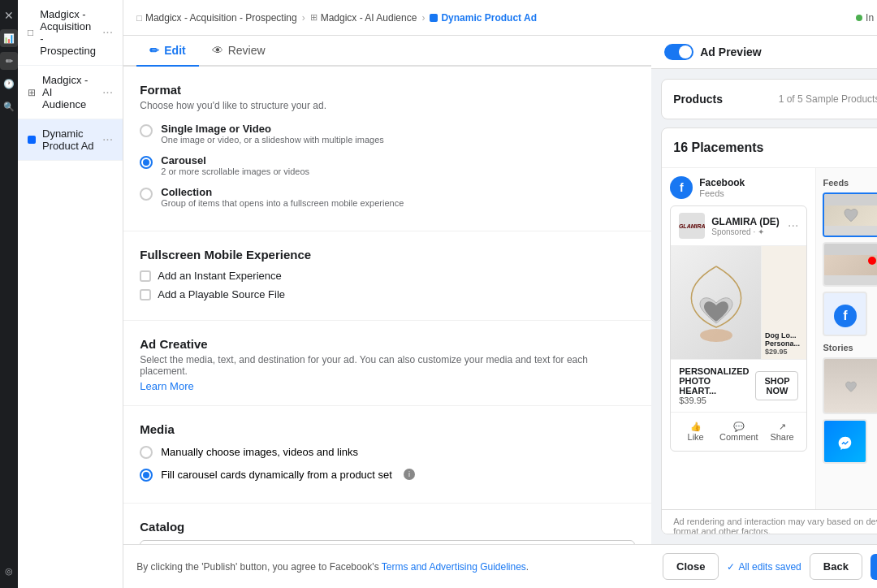 This screenshot has height=588, width=877. Describe the element at coordinates (387, 526) in the screenshot. I see `catalog-title: Catalog` at that location.